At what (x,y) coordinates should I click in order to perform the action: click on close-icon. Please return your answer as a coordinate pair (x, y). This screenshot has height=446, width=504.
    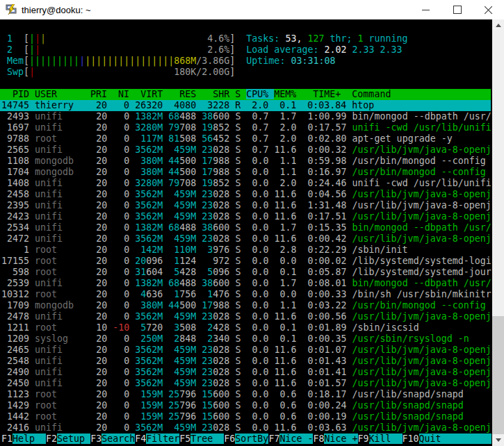
    Looking at the image, I should click on (488, 10).